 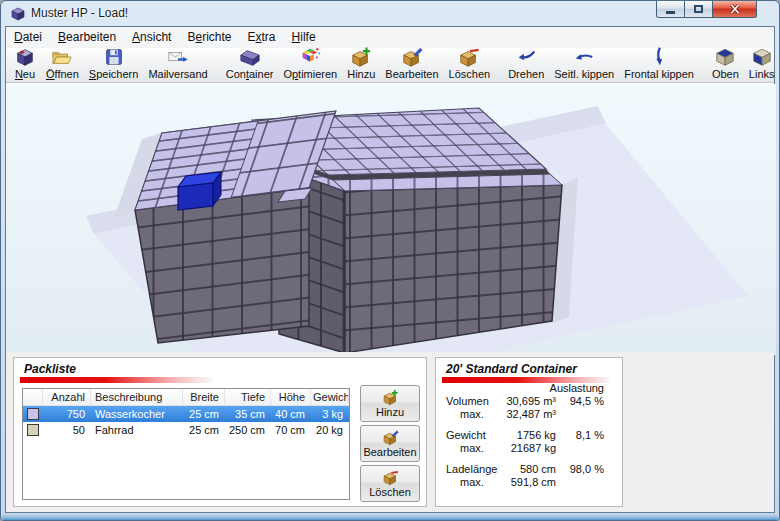 What do you see at coordinates (580, 436) in the screenshot?
I see `stat-percent: 8,1 %` at bounding box center [580, 436].